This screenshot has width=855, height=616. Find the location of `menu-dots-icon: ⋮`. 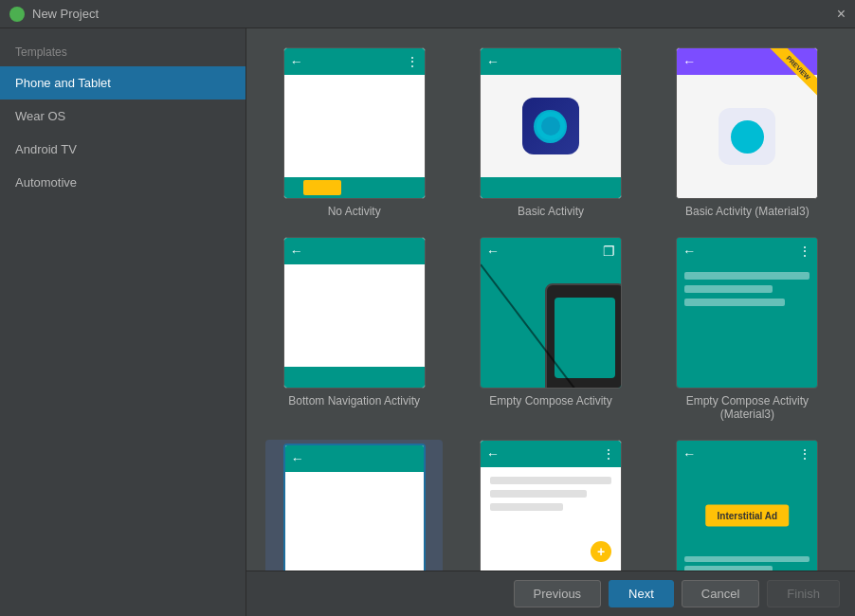

menu-dots-icon: ⋮ is located at coordinates (412, 62).